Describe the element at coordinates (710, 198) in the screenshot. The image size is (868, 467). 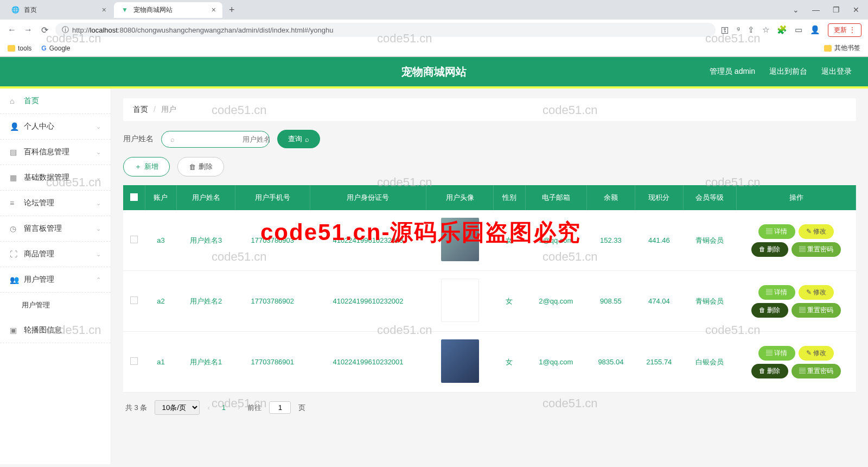
I see `table-header: 会员等级` at that location.